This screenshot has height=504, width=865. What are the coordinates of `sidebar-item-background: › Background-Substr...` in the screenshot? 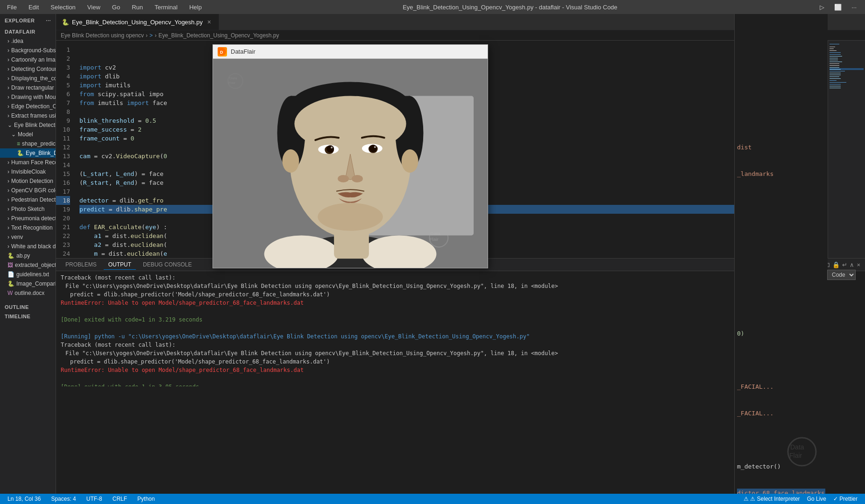 It's located at (28, 50).